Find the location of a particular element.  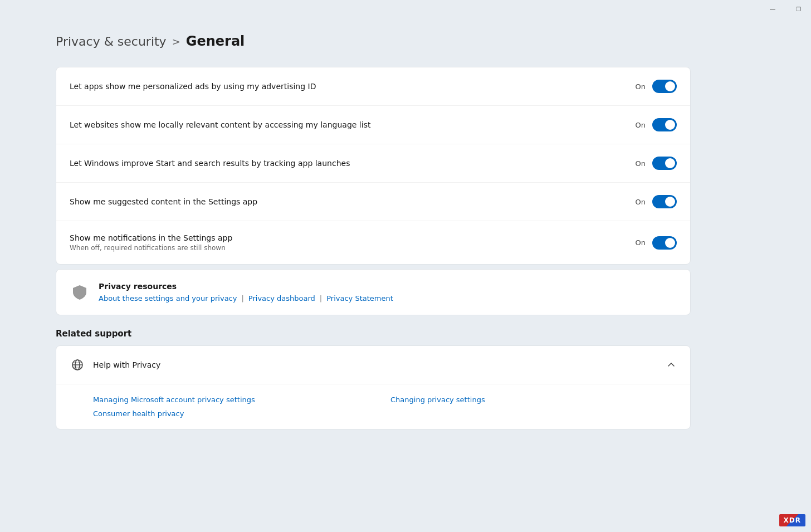

consumer-health-link: Consumer health privacy is located at coordinates (236, 413).